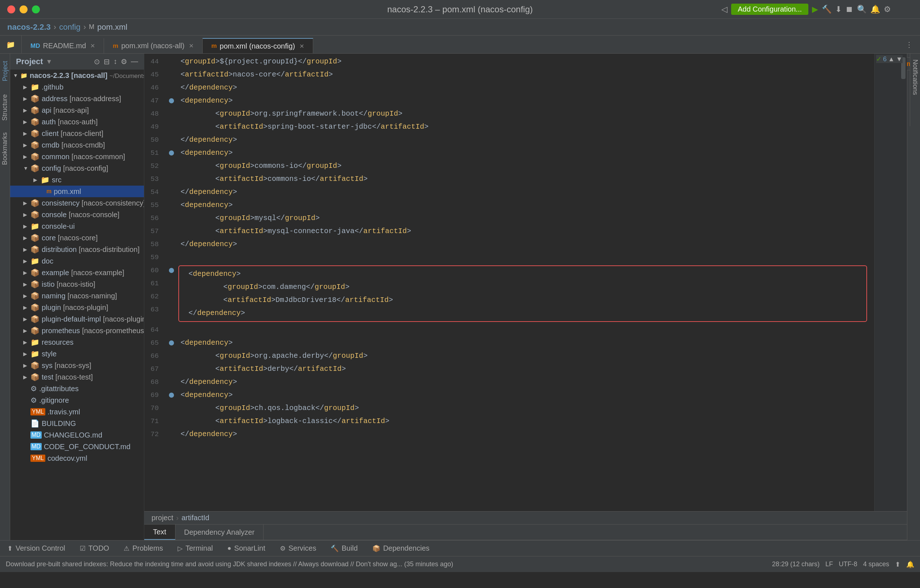  Describe the element at coordinates (160, 309) in the screenshot. I see `code-line-63-outer: 63` at that location.